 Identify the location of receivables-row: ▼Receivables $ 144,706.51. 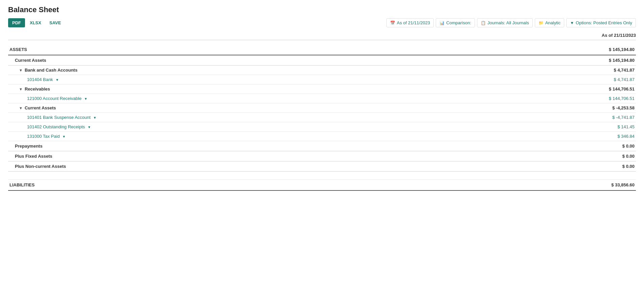
(322, 89).